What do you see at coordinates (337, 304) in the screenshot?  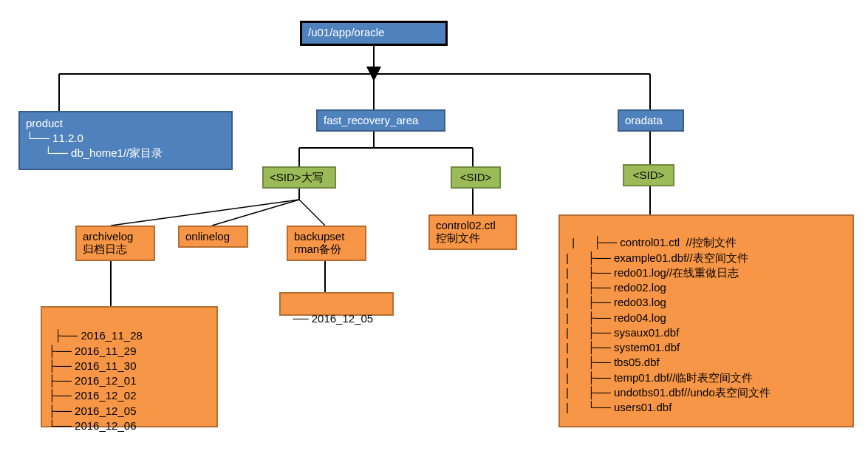 I see `backupset-dates-box: ── 2016_12_05` at bounding box center [337, 304].